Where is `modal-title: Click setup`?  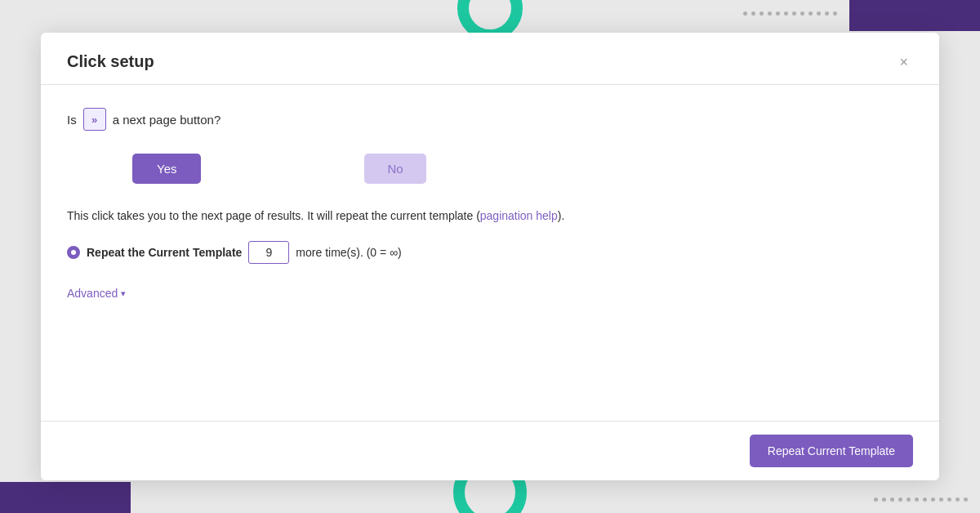 modal-title: Click setup is located at coordinates (111, 62).